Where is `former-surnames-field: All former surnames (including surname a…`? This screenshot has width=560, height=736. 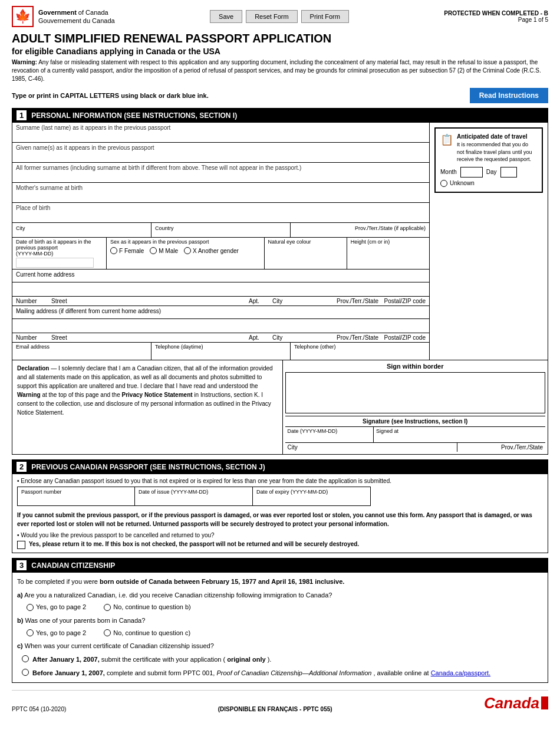 former-surnames-field: All former surnames (including surname a… is located at coordinates (220, 173).